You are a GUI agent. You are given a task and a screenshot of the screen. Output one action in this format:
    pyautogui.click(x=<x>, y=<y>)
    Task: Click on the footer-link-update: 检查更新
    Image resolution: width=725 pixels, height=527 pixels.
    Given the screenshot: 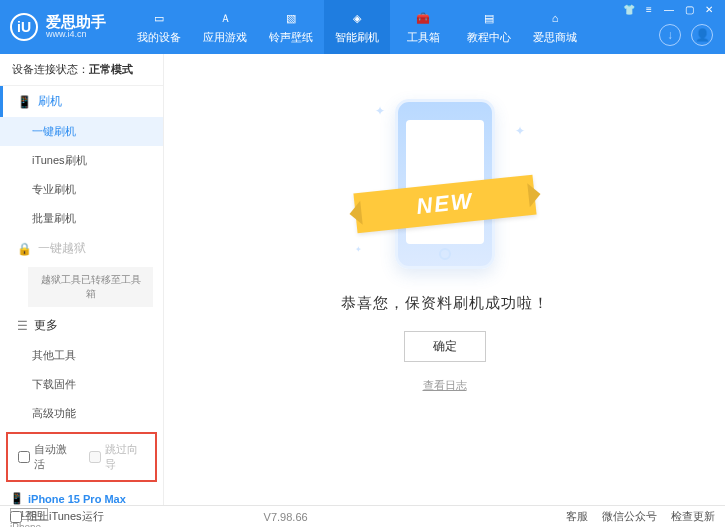 What is the action you would take?
    pyautogui.click(x=693, y=516)
    